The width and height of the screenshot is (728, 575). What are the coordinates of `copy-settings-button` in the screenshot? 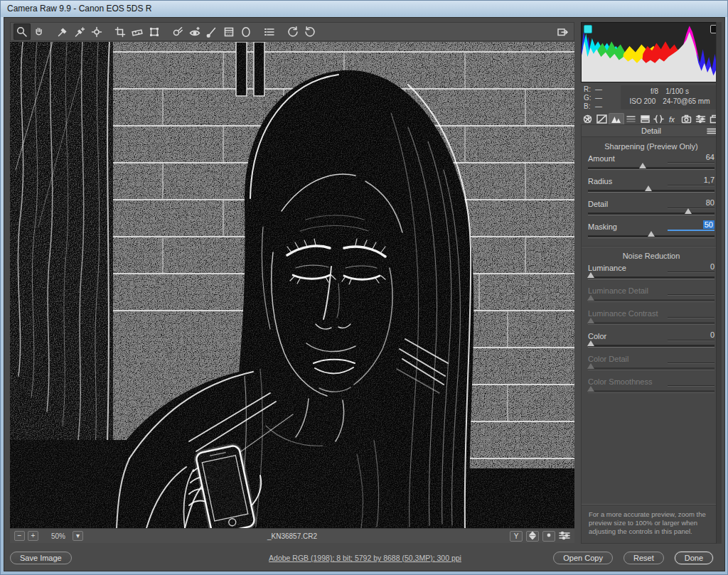 It's located at (549, 536).